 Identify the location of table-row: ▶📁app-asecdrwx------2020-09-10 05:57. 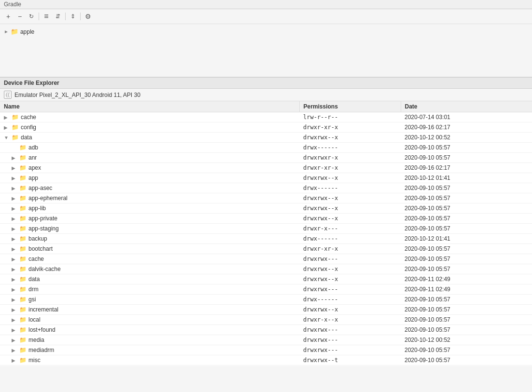
(266, 188).